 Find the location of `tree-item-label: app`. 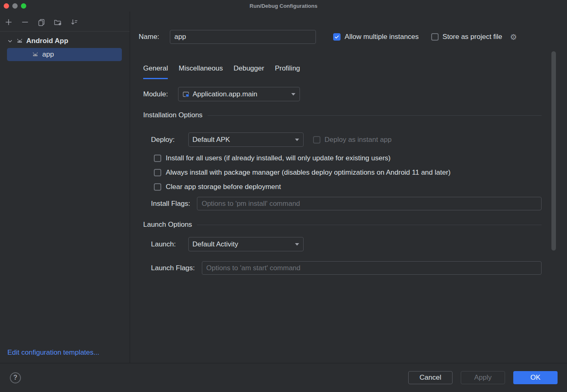

tree-item-label: app is located at coordinates (48, 55).